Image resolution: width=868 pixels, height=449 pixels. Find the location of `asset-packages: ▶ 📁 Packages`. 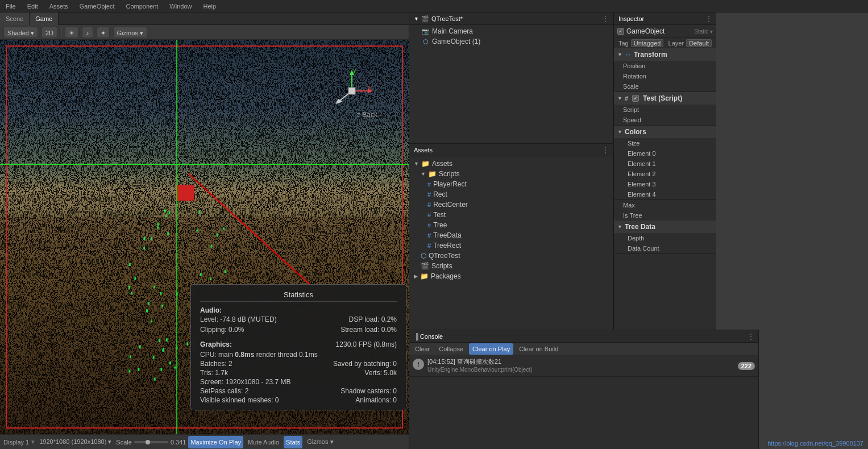

asset-packages: ▶ 📁 Packages is located at coordinates (511, 276).